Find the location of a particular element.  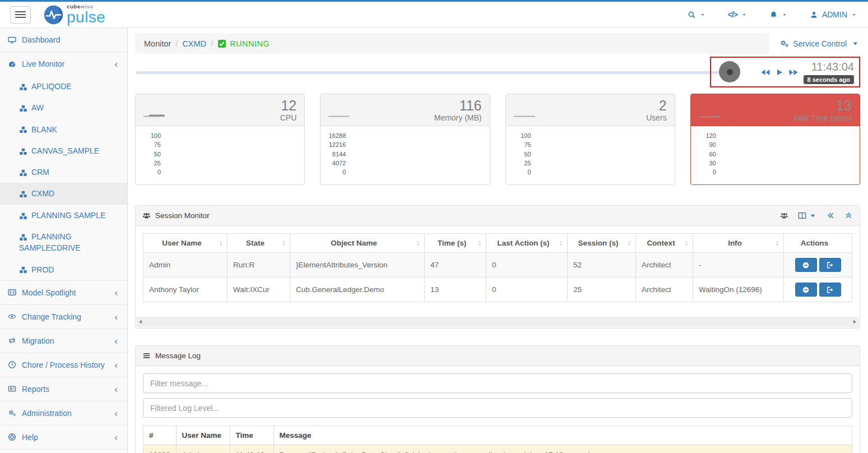

code-menu: </> is located at coordinates (737, 15).